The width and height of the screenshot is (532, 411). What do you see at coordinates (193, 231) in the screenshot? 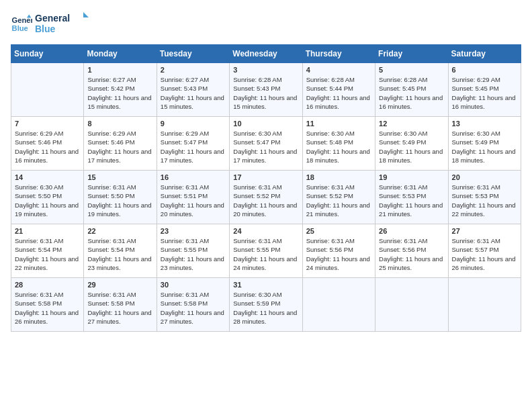
I see `day-number: 23` at bounding box center [193, 231].